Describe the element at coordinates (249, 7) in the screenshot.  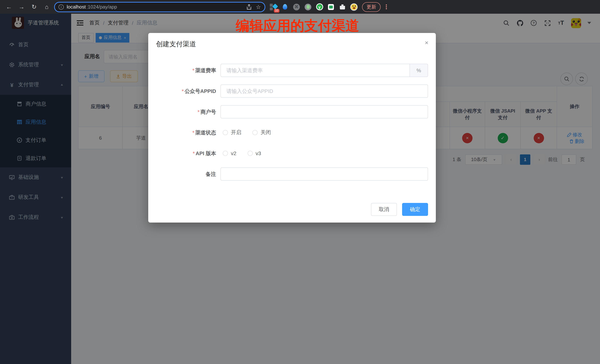
I see `share-icon` at that location.